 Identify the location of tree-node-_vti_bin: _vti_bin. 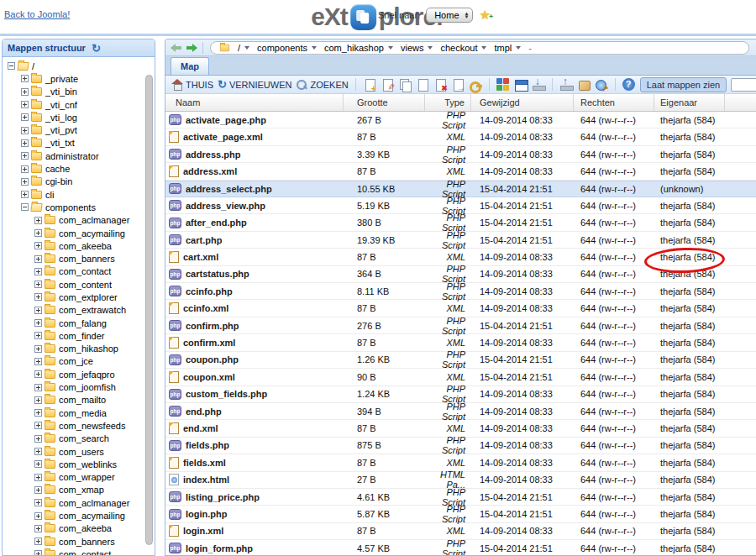
(87, 92).